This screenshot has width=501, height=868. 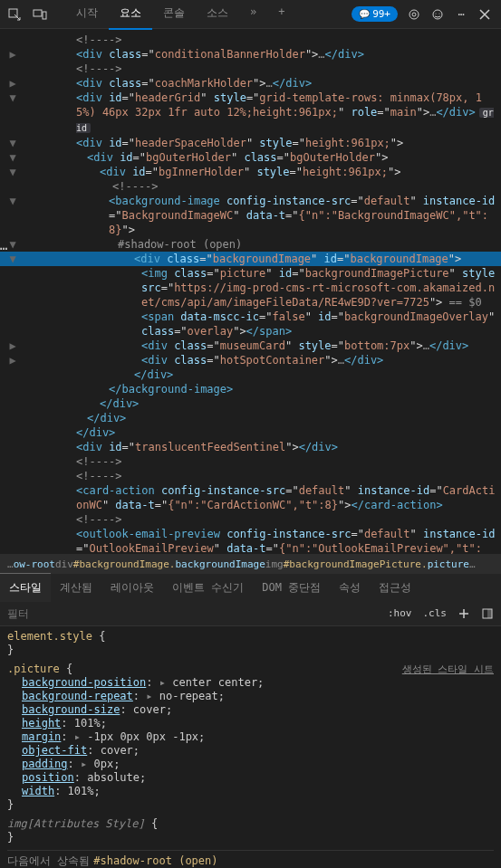 I want to click on tab-sources: 소스, so click(x=217, y=14).